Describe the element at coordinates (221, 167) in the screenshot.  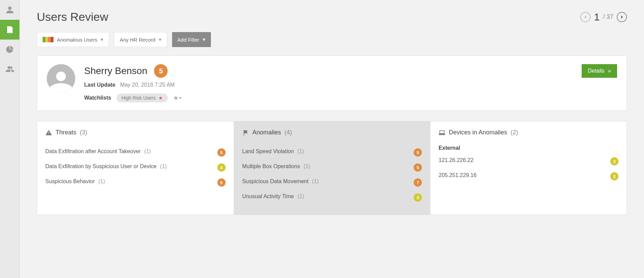
I see `risk-score-badge: 4` at that location.